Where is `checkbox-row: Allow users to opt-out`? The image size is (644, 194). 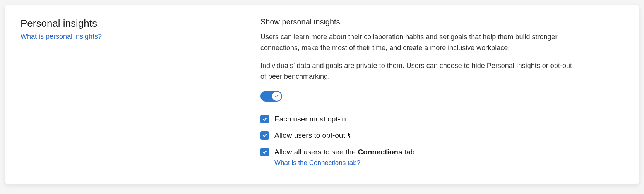
checkbox-row: Allow users to opt-out is located at coordinates (419, 136).